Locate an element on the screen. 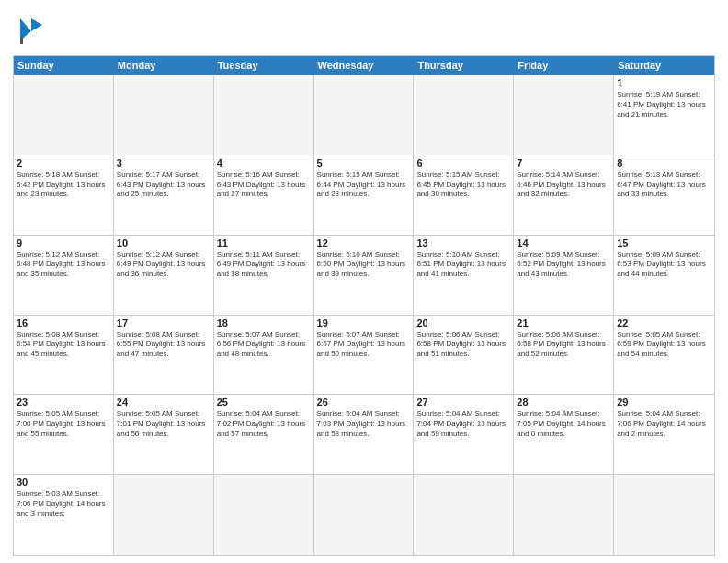  date-number: 8 is located at coordinates (664, 163).